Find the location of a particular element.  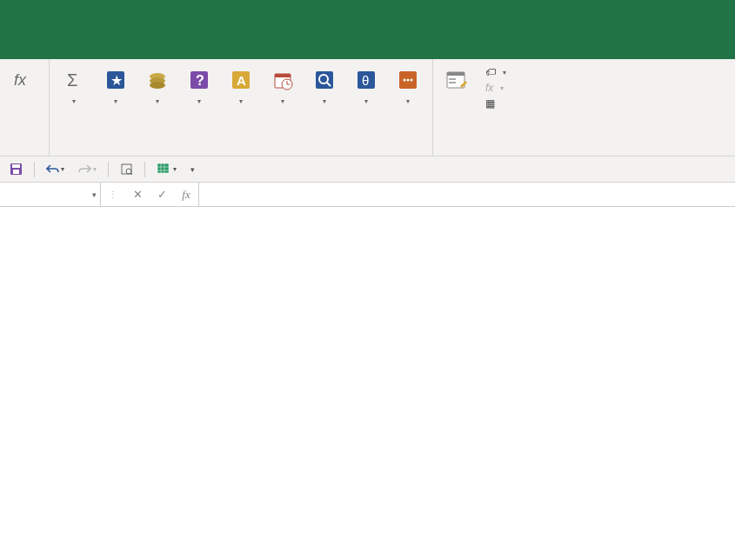

undo-button: ▾ is located at coordinates (56, 169).